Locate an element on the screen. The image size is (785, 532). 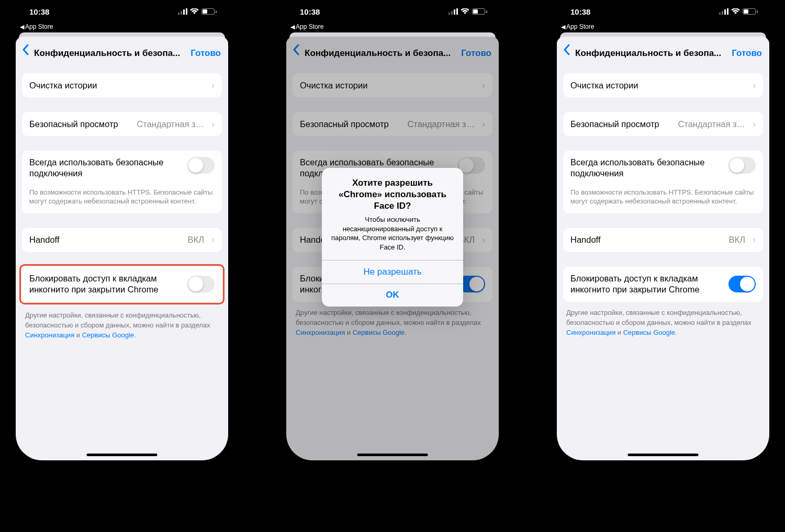
faceid-permission-alert: Хотите разрешить «Chrome» использовать F… is located at coordinates (392, 237).